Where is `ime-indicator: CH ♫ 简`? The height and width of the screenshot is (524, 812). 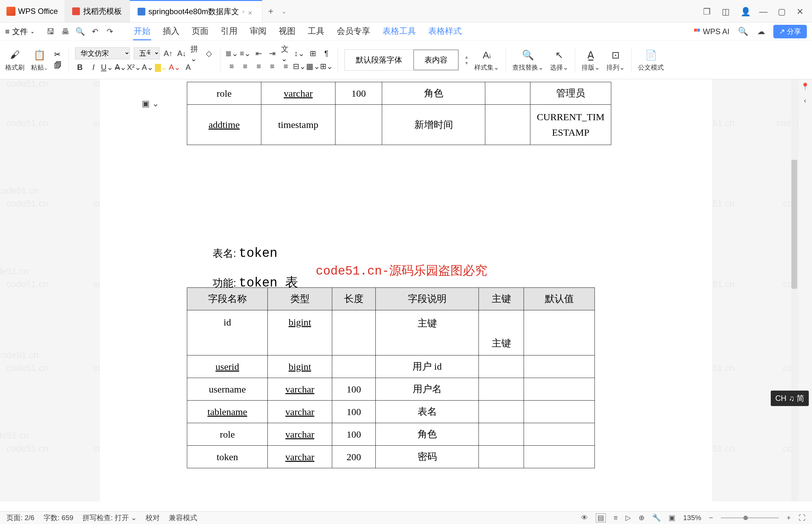 ime-indicator: CH ♫ 简 is located at coordinates (790, 398).